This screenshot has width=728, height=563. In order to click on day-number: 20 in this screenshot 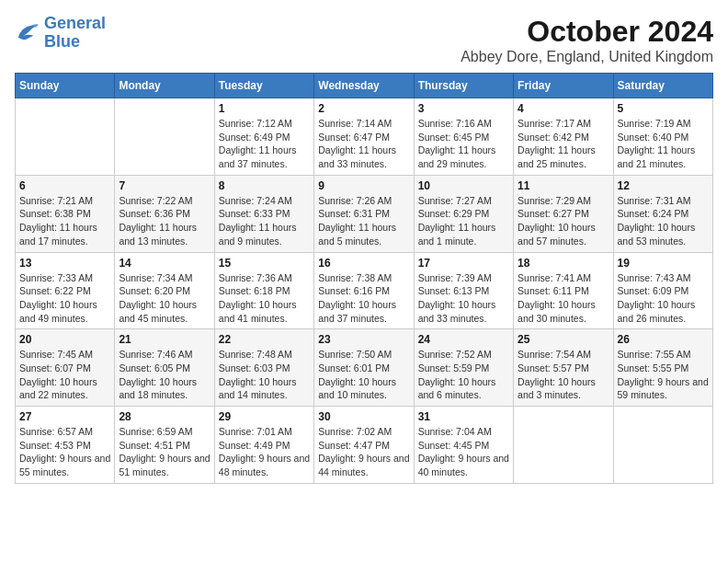, I will do `click(64, 339)`.